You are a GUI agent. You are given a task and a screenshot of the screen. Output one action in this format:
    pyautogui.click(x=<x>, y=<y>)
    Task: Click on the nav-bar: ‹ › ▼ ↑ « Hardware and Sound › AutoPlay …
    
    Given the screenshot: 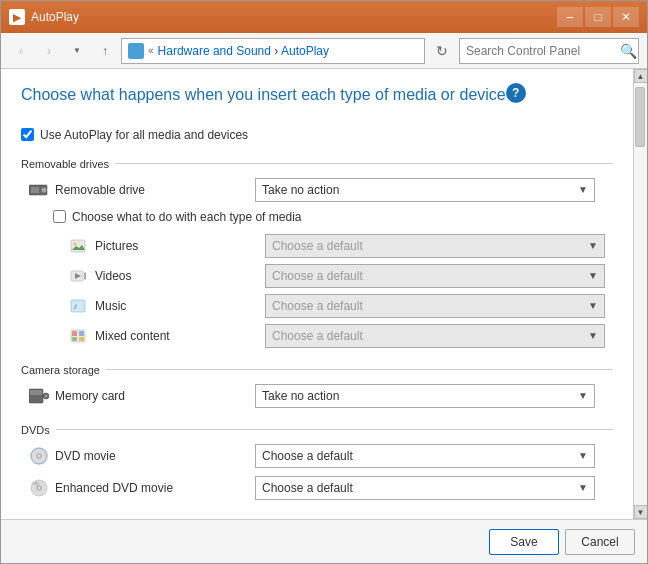 What is the action you would take?
    pyautogui.click(x=324, y=51)
    